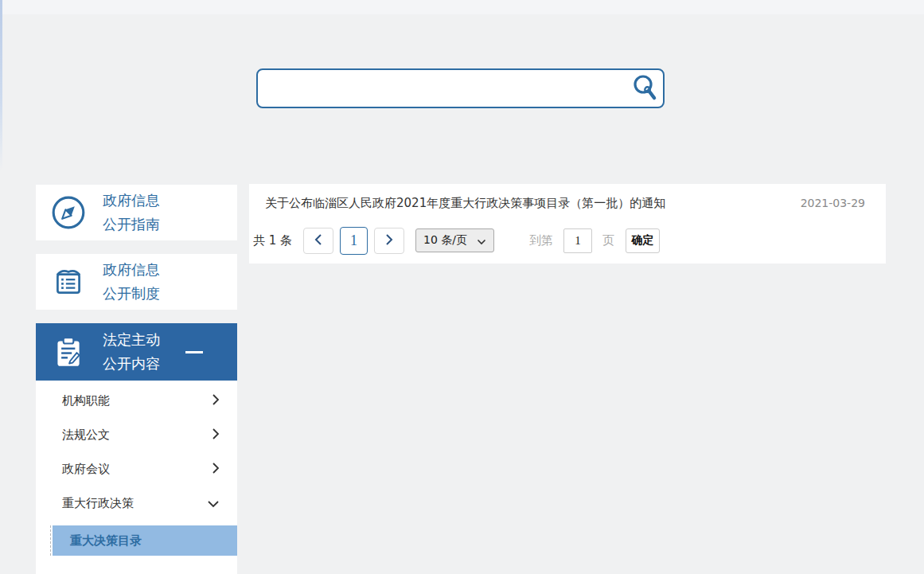 Image resolution: width=924 pixels, height=574 pixels. I want to click on sidebar-item-label: 法定主动 公开内容, so click(131, 352).